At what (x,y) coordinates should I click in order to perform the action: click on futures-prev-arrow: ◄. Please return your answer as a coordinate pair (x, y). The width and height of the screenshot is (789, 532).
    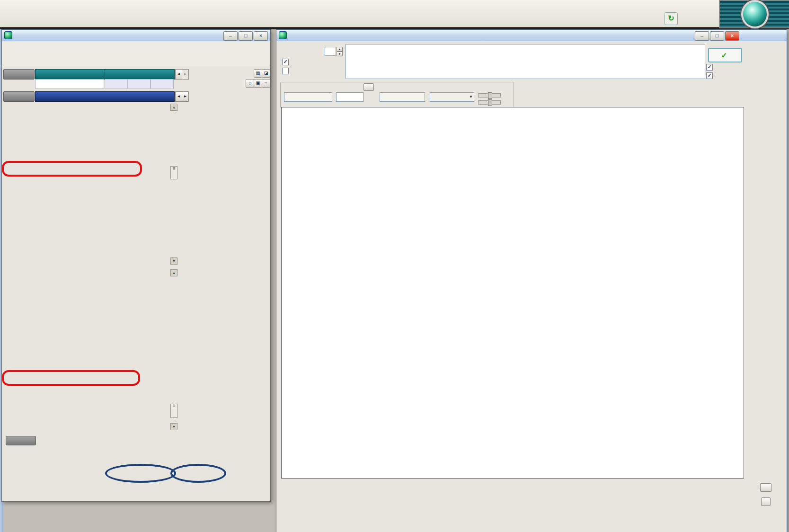
    Looking at the image, I should click on (179, 74).